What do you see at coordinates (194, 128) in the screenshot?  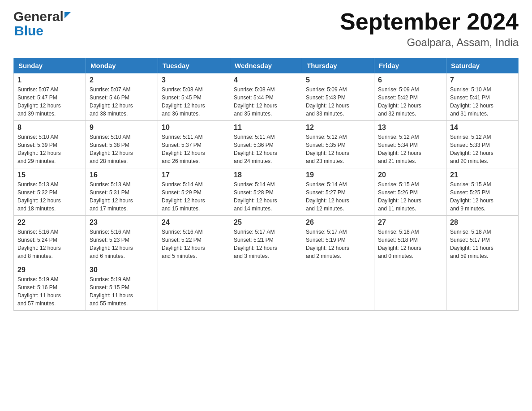 I see `day-number: 10` at bounding box center [194, 128].